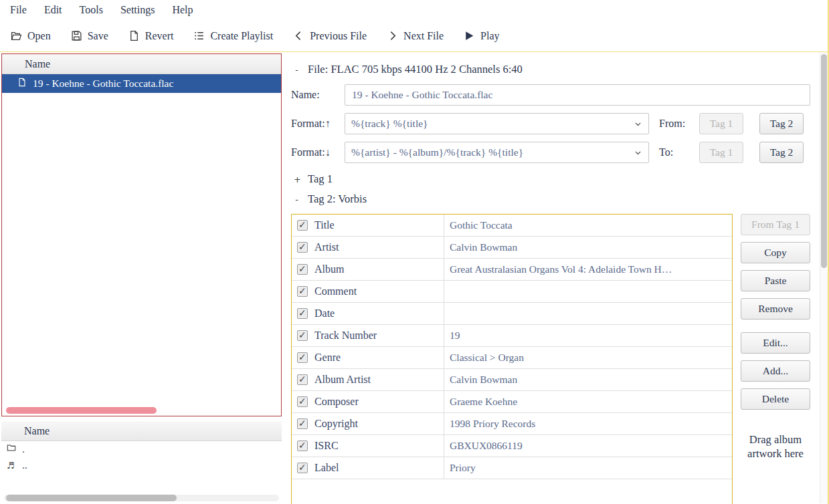 The height and width of the screenshot is (504, 829). I want to click on play-button: Play, so click(482, 36).